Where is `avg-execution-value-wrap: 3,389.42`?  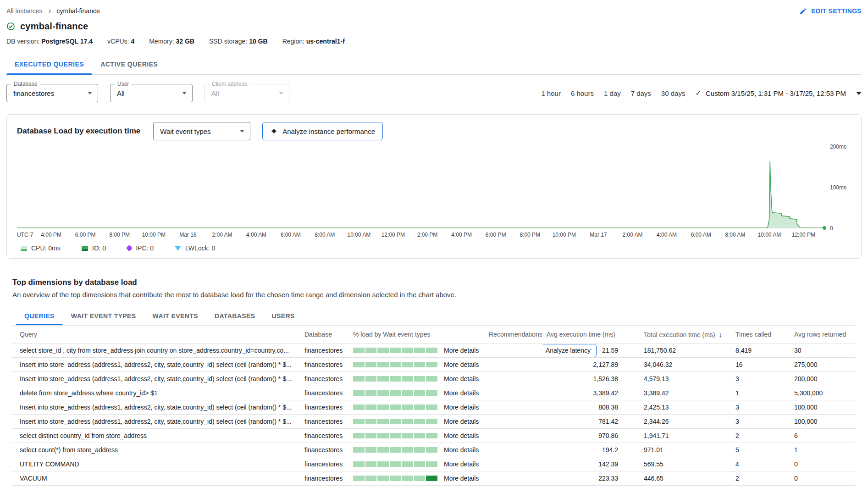
avg-execution-value-wrap: 3,389.42 is located at coordinates (592, 393).